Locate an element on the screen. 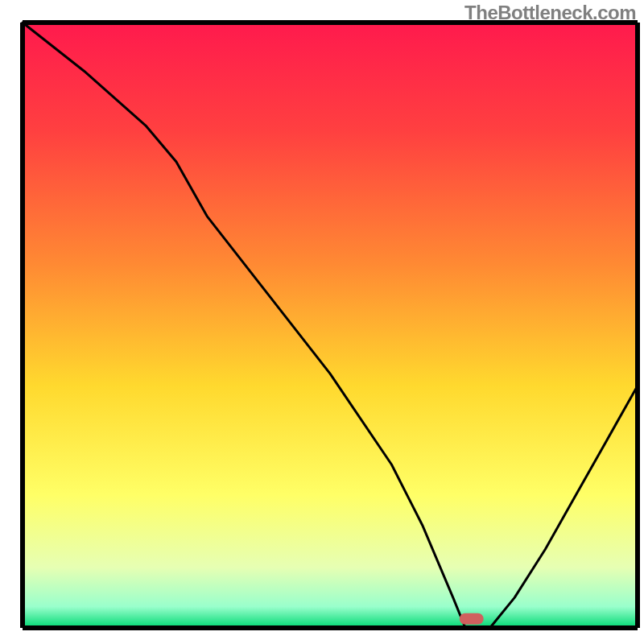 This screenshot has width=644, height=644. optimal-marker is located at coordinates (472, 619).